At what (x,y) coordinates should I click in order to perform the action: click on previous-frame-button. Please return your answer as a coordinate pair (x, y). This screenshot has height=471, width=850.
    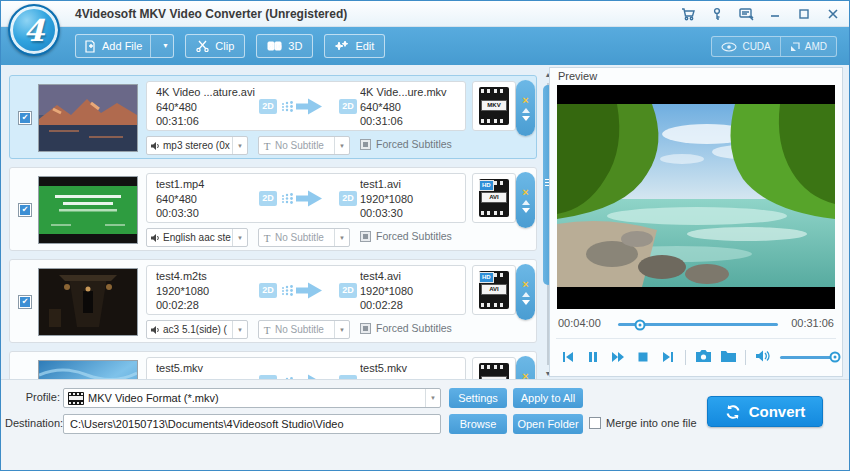
    Looking at the image, I should click on (568, 357).